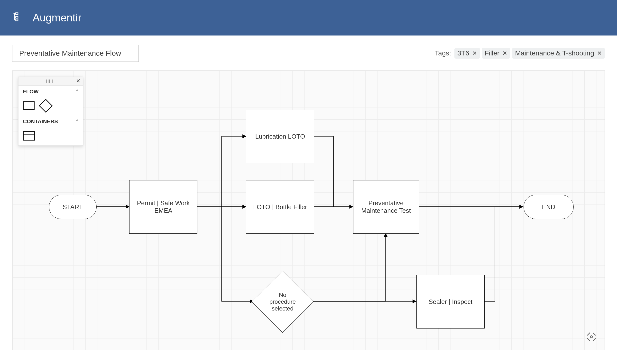 The image size is (617, 364). Describe the element at coordinates (46, 106) in the screenshot. I see `diamond-shape-button` at that location.